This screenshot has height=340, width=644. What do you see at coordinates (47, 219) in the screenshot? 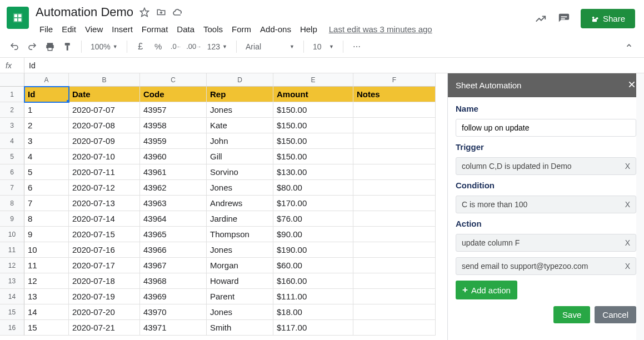
I see `cell-id: 8` at bounding box center [47, 219].